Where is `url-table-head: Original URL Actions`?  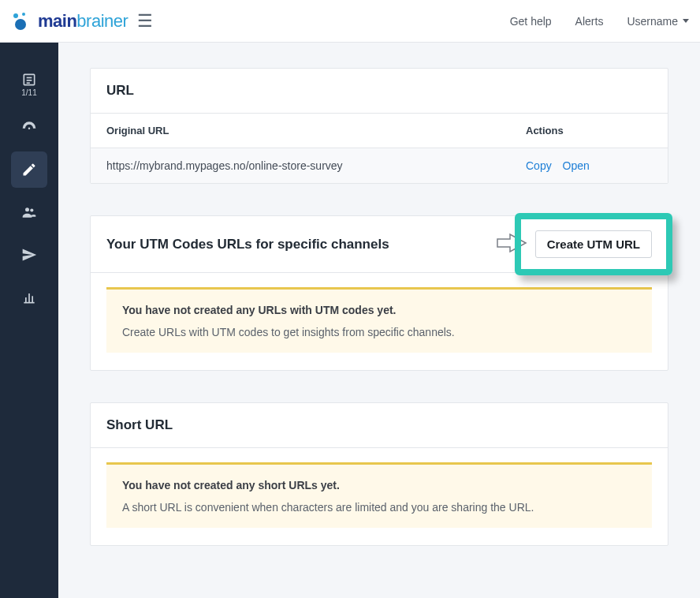 url-table-head: Original URL Actions is located at coordinates (379, 131).